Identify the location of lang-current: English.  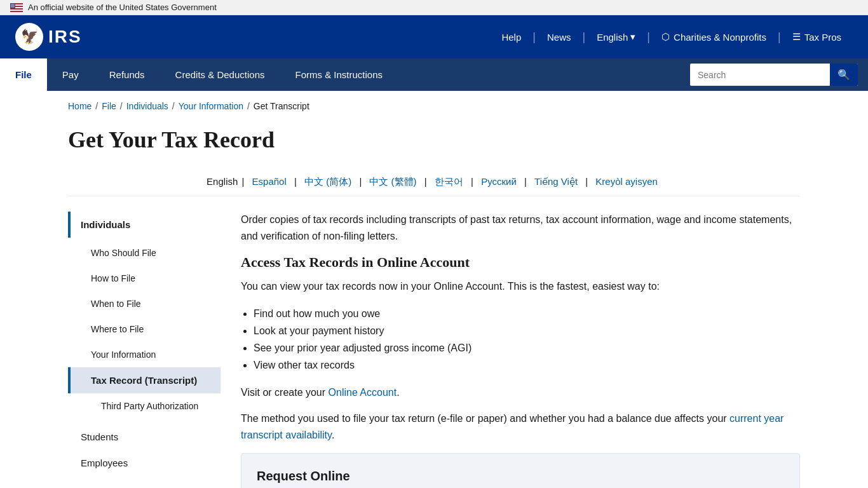
(222, 182).